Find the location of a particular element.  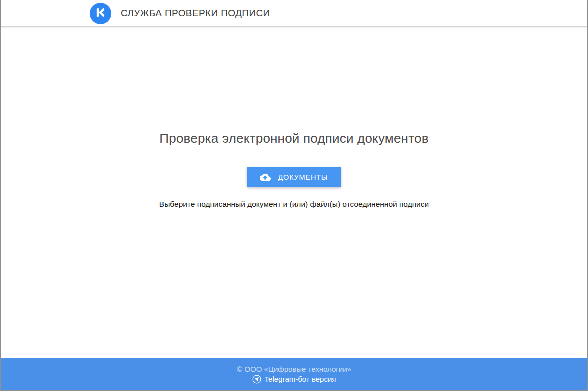

footer: © ООО «Цифровые технологии» Telegram-бот… is located at coordinates (294, 374).